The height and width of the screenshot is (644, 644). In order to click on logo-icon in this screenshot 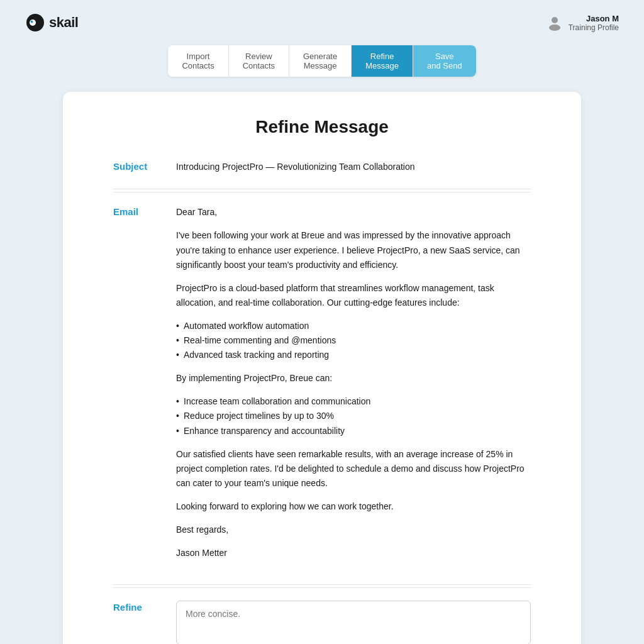, I will do `click(35, 23)`.